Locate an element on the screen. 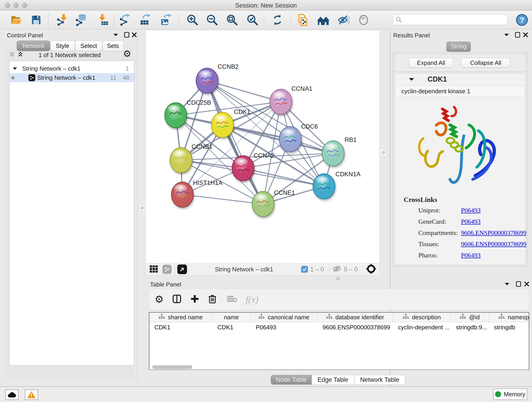 The image size is (532, 402). preview-eye-icon is located at coordinates (364, 20).